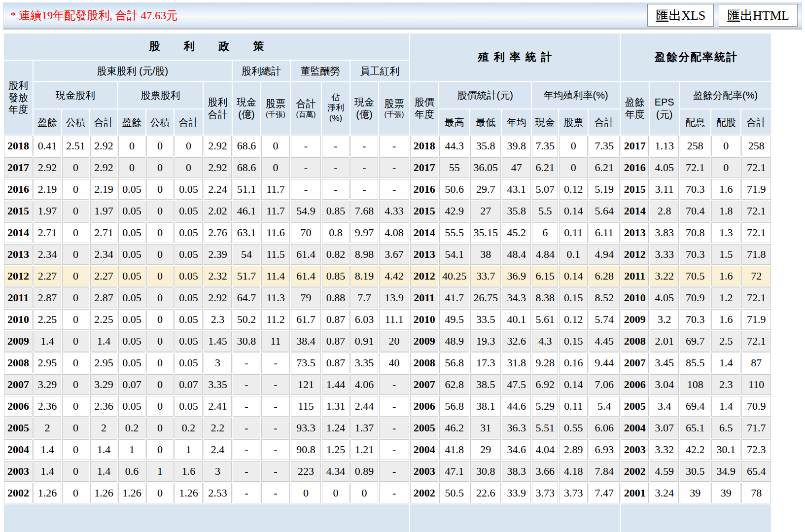 Image resolution: width=805 pixels, height=532 pixels. What do you see at coordinates (723, 15) in the screenshot?
I see `export-button-group: 匯出XLS 匯出HTML` at bounding box center [723, 15].